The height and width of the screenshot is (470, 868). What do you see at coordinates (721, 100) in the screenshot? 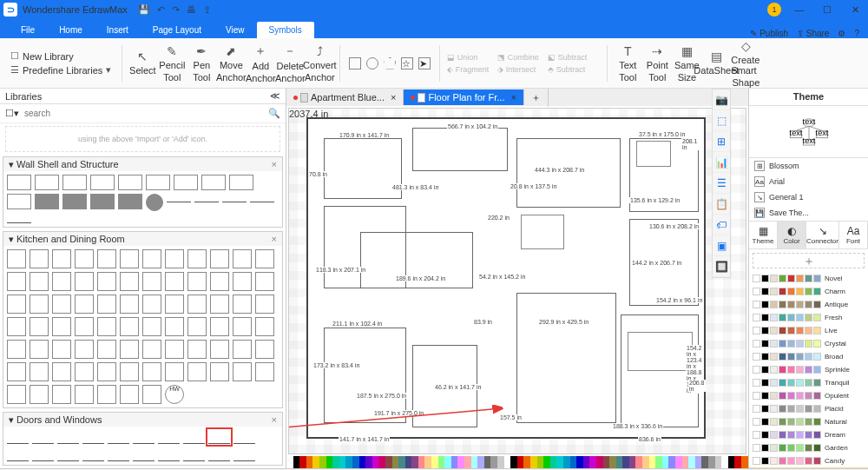
I see `side-tool: 📷` at bounding box center [721, 100].